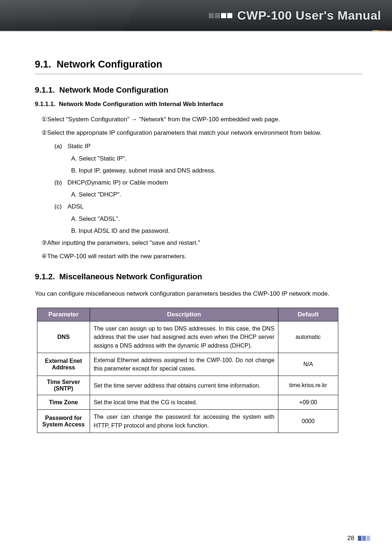 This screenshot has height=555, width=392. I want to click on page-footer: 28, so click(359, 538).